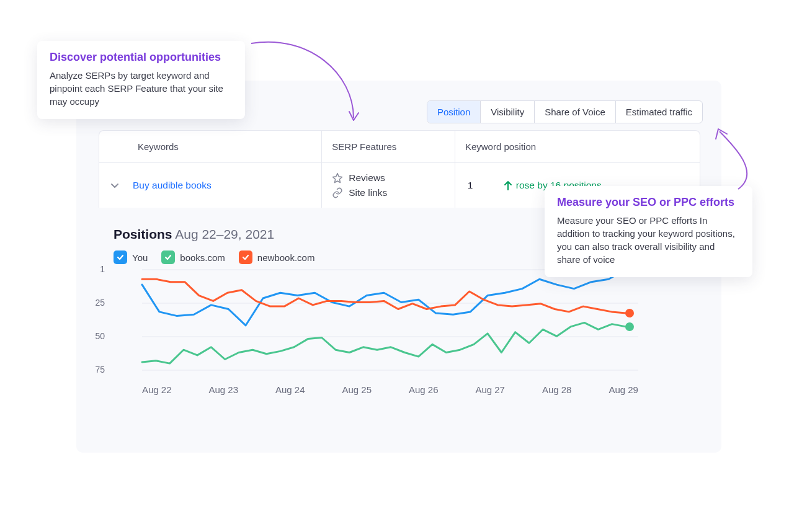  Describe the element at coordinates (337, 178) in the screenshot. I see `star-icon` at that location.